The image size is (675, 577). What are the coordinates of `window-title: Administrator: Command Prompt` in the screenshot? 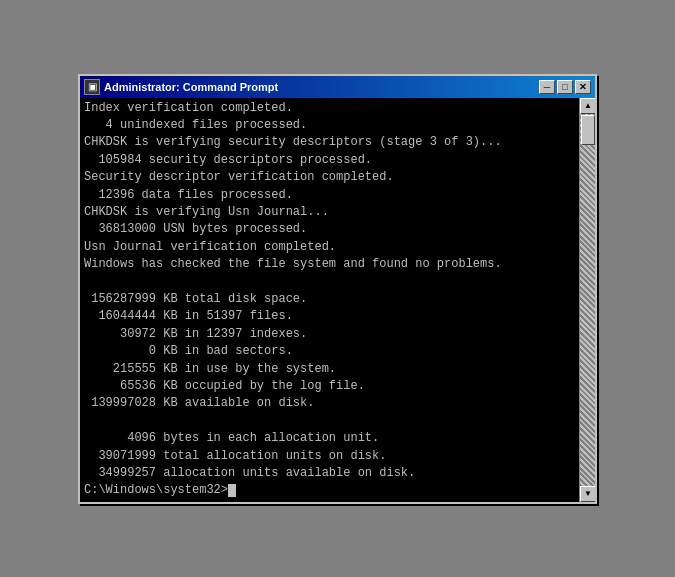 It's located at (191, 87).